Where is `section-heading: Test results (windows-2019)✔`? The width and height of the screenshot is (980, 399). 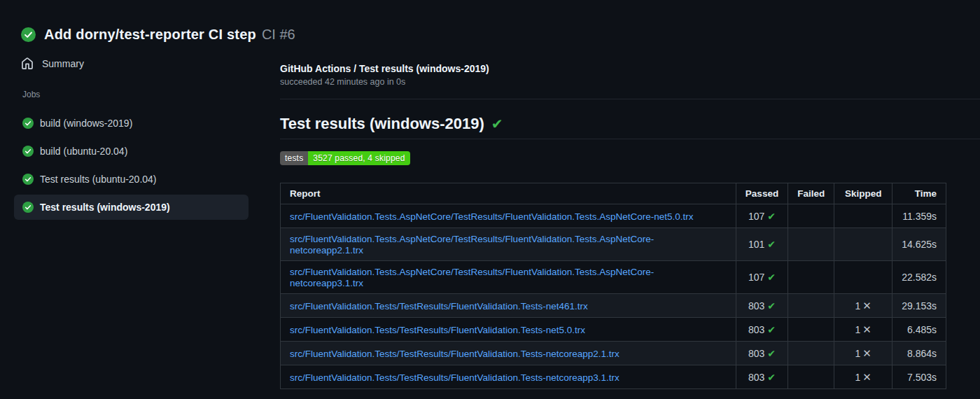
section-heading: Test results (windows-2019)✔ is located at coordinates (630, 126).